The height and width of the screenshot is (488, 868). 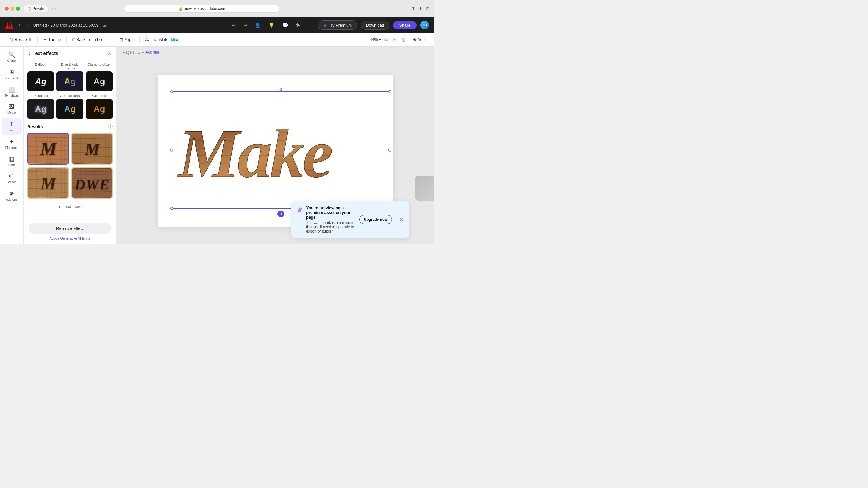 What do you see at coordinates (162, 40) in the screenshot?
I see `translate-button: Aa Translate NEW` at bounding box center [162, 40].